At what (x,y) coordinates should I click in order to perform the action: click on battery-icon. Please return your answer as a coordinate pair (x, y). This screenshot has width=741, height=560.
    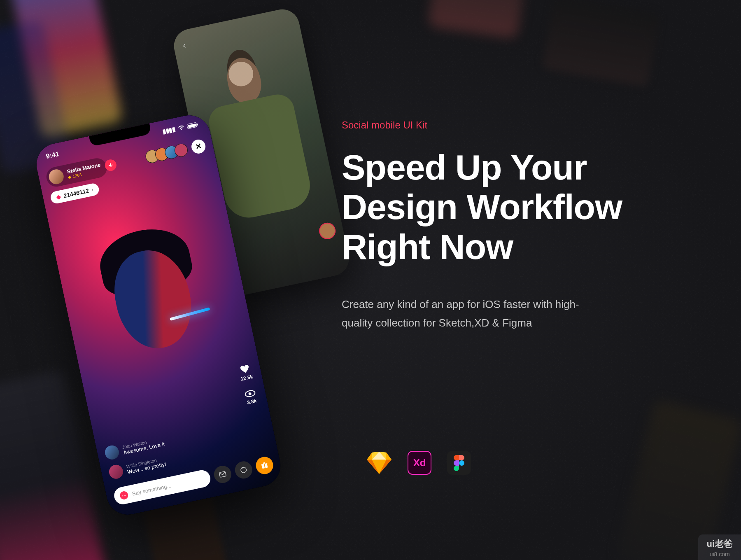
    Looking at the image, I should click on (192, 126).